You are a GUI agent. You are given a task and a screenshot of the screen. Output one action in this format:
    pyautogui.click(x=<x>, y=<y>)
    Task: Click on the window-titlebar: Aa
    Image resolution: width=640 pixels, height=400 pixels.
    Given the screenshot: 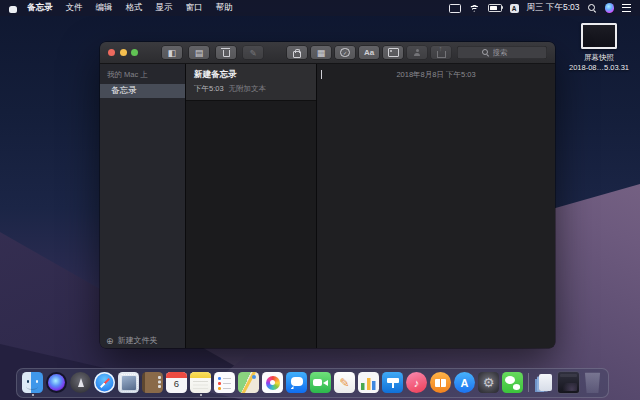 What is the action you would take?
    pyautogui.click(x=328, y=53)
    